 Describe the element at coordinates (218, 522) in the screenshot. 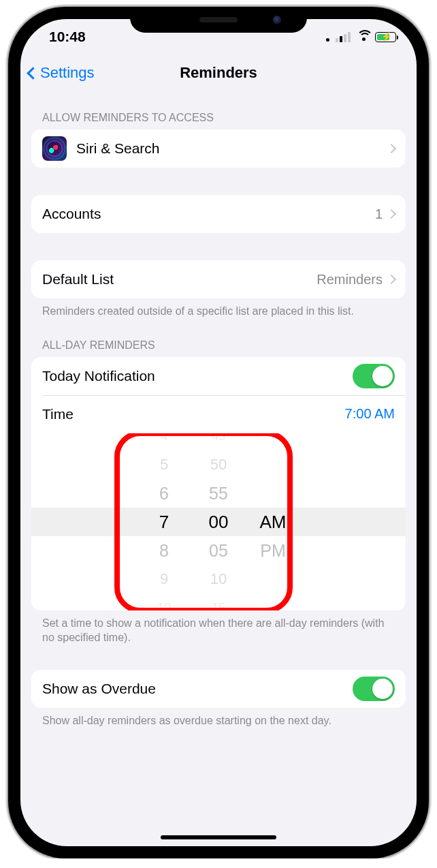

I see `picker-col-minute: 45 50 55 00 05 10 15` at that location.